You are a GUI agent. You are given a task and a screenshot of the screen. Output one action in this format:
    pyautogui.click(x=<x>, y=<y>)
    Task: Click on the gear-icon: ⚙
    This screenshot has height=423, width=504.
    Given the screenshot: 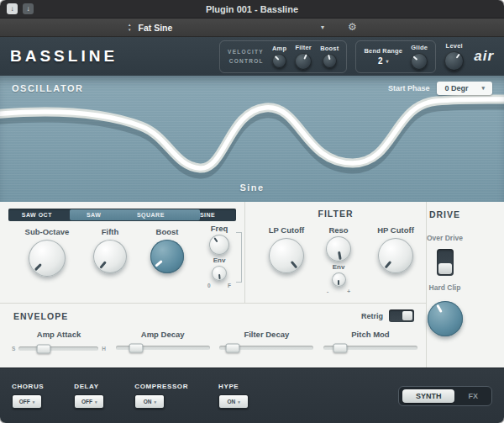 What is the action you would take?
    pyautogui.click(x=353, y=28)
    